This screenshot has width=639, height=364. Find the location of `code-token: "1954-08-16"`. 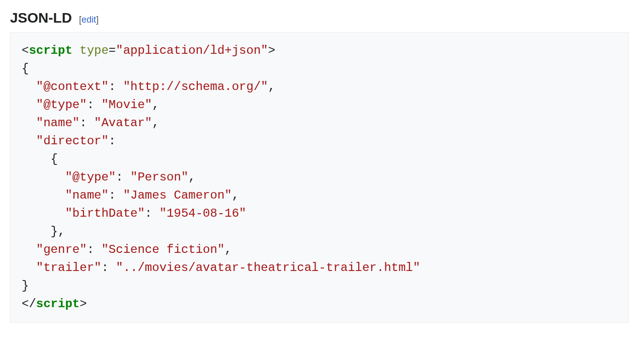

code-token: "1954-08-16" is located at coordinates (203, 213).